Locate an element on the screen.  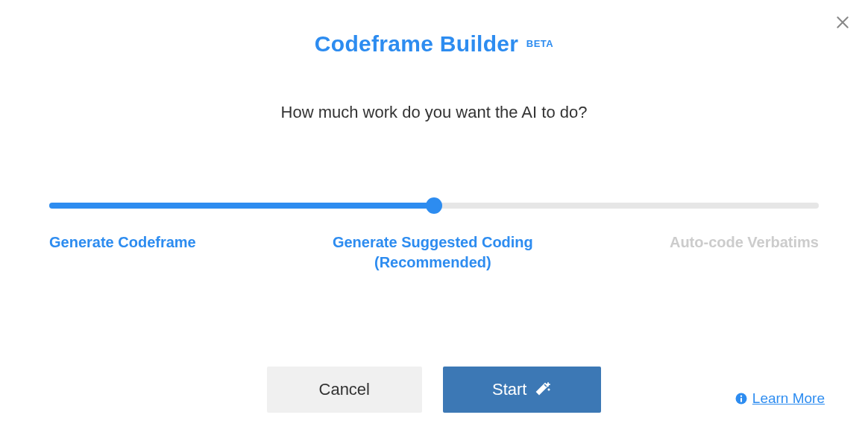
slider-option-label: Auto-code Verbatims is located at coordinates (744, 242).